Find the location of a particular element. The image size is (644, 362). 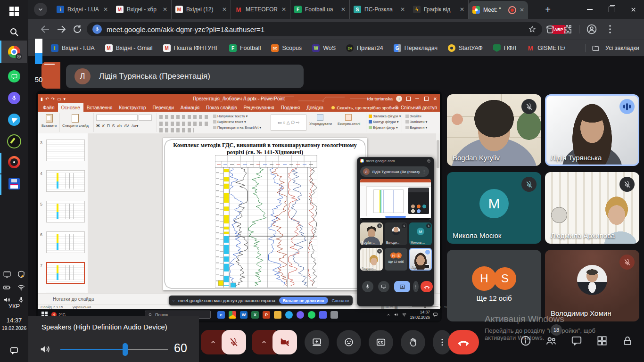

clock-time: 14:37 is located at coordinates (14, 321).